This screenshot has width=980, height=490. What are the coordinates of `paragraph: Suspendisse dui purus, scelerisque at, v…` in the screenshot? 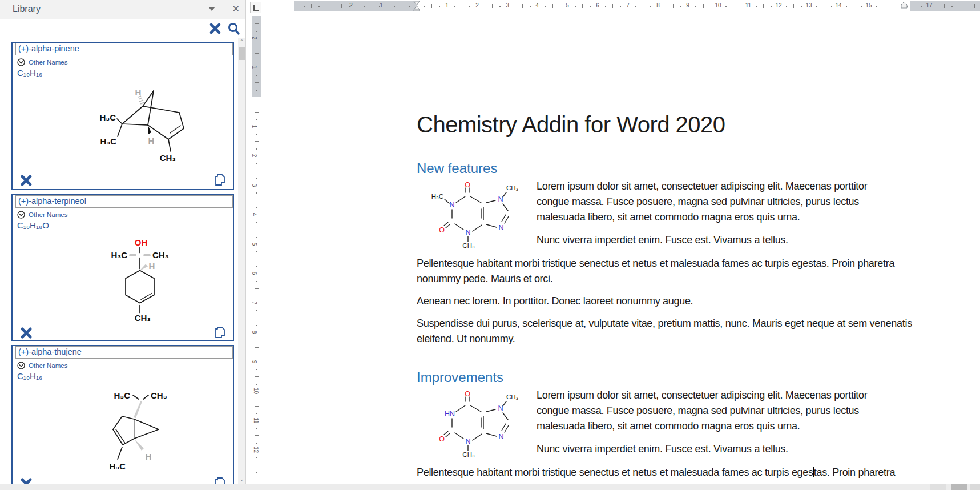 It's located at (668, 331).